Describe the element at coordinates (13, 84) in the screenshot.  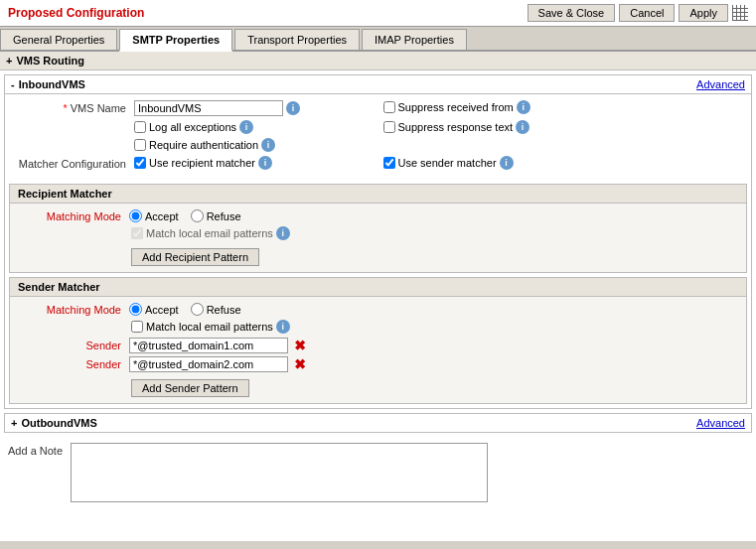
I see `inbound-vms-expand-icon: -` at that location.